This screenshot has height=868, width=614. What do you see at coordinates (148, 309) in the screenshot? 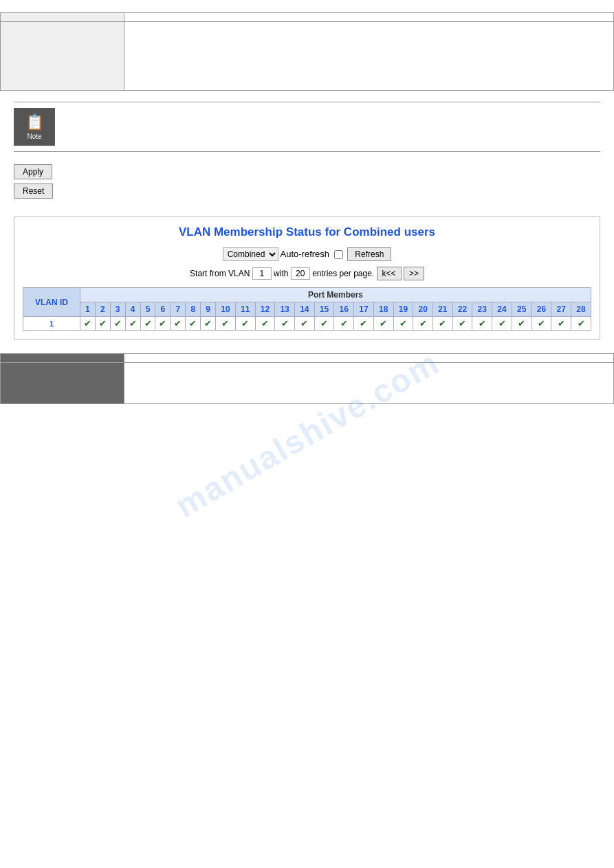
I see `port-header-5: 5` at bounding box center [148, 309].